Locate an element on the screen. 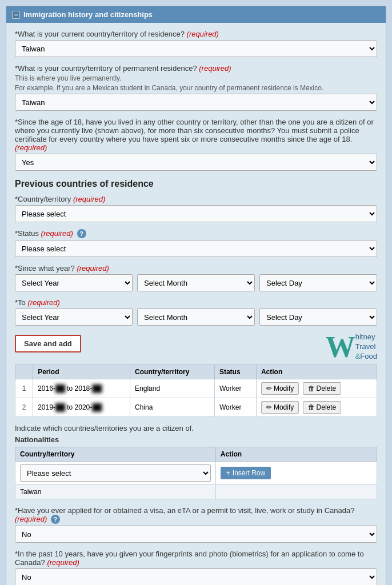  nat-taiwan-row: Taiwan is located at coordinates (197, 492).